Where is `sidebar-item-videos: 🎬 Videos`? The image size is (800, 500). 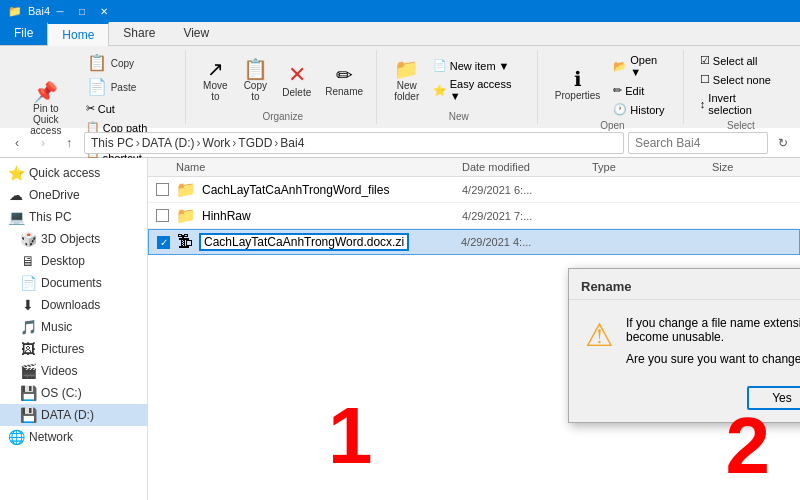 sidebar-item-videos: 🎬 Videos is located at coordinates (74, 371).